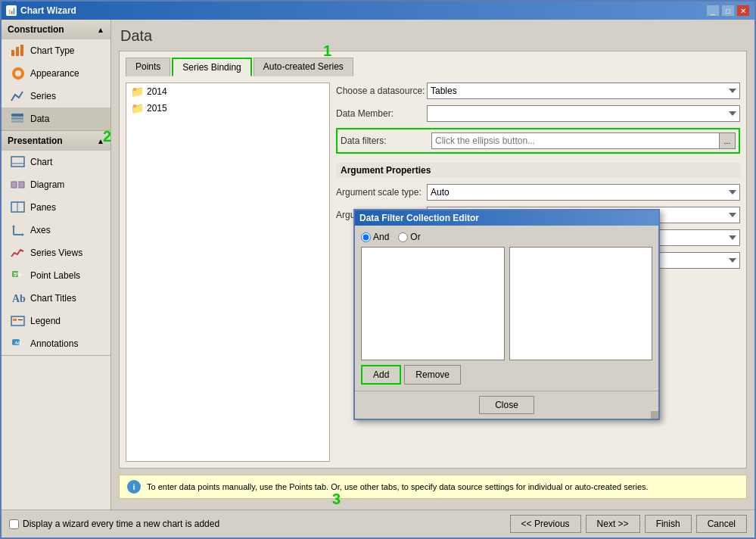 Image resolution: width=756 pixels, height=539 pixels. What do you see at coordinates (148, 67) in the screenshot?
I see `tab-points: Points` at bounding box center [148, 67].